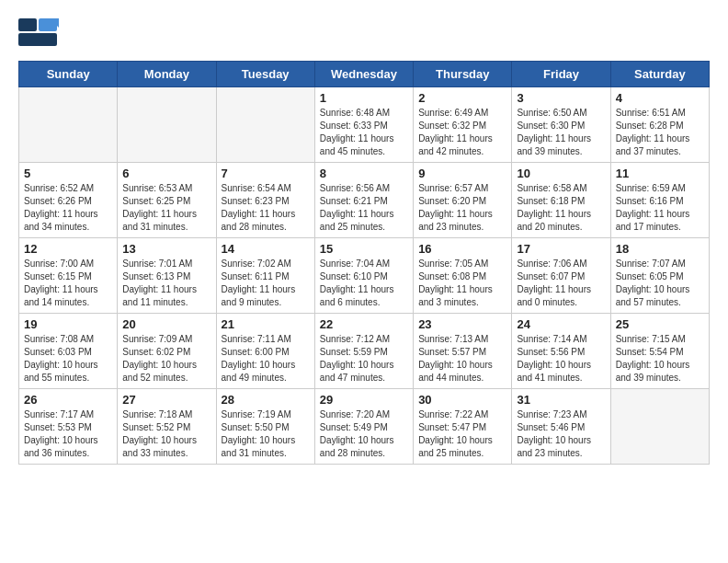 The image size is (728, 563). What do you see at coordinates (462, 132) in the screenshot?
I see `day-info: Sunrise: 6:49 AM Sunset: 6:32 PM Dayligh…` at bounding box center [462, 132].